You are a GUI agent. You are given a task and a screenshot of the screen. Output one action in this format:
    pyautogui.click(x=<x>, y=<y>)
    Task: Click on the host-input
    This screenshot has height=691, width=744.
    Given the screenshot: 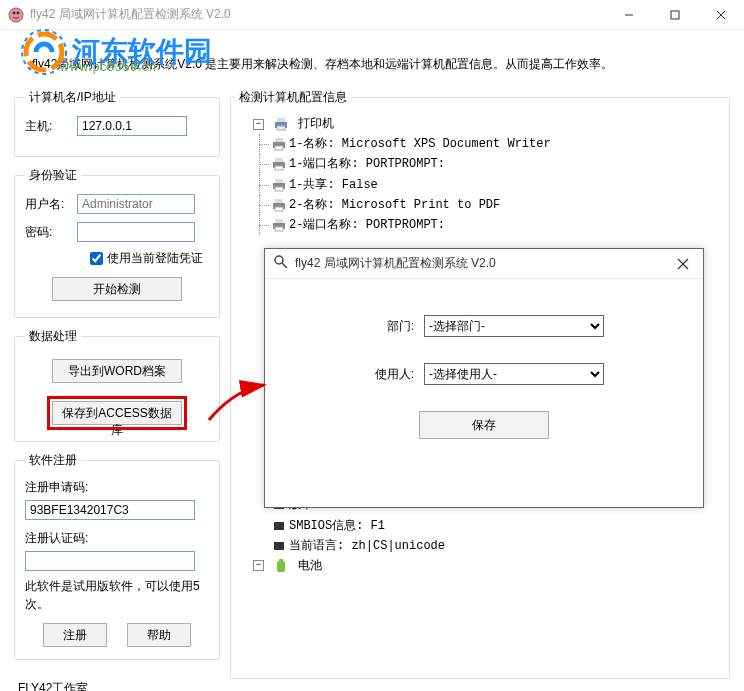 What is the action you would take?
    pyautogui.click(x=132, y=126)
    